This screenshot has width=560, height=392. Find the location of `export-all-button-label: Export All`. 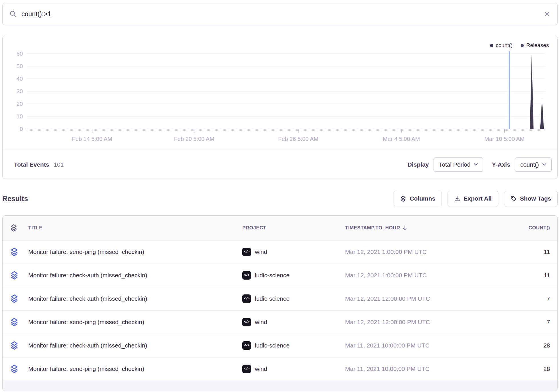

export-all-button-label: Export All is located at coordinates (478, 199).